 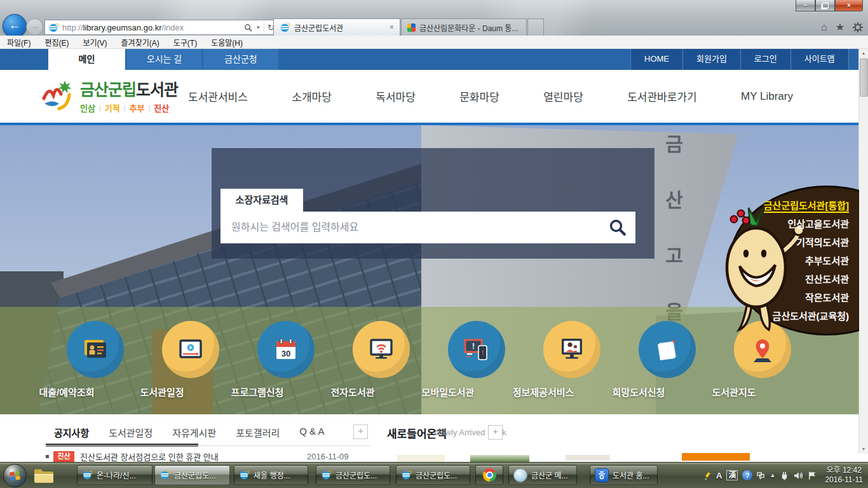 What do you see at coordinates (825, 6) in the screenshot?
I see `restore-button` at bounding box center [825, 6].